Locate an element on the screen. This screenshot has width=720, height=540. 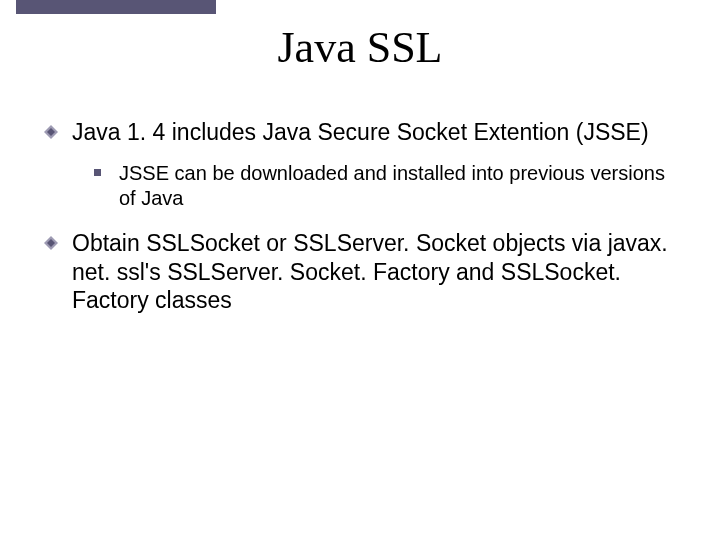
bullet-level-1: Obtain SSLSocket or SSLServer. Socket ob… is located at coordinates (362, 272).